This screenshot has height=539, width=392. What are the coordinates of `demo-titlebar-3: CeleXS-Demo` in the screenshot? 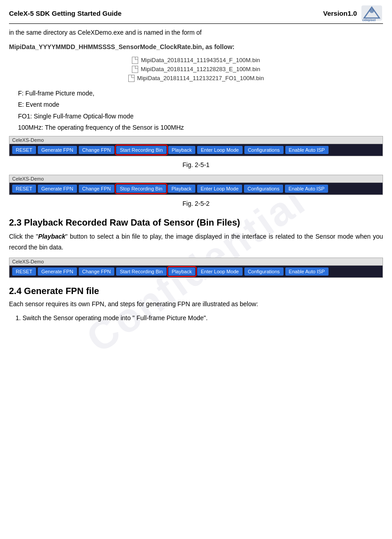 It's located at (196, 262).